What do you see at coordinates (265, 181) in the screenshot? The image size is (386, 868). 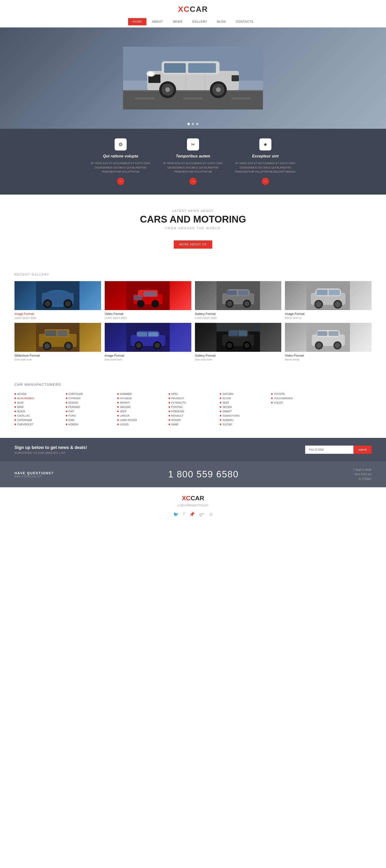 I see `feature-3-button: →` at bounding box center [265, 181].